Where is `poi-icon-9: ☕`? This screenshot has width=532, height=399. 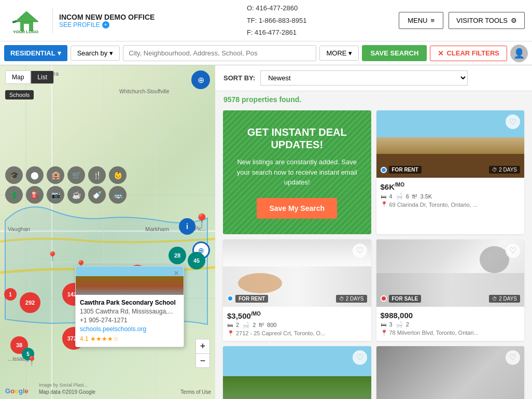 poi-icon-9: ☕ is located at coordinates (76, 195).